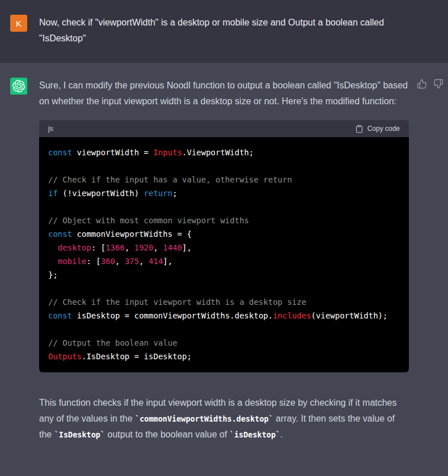  What do you see at coordinates (224, 94) in the screenshot?
I see `assistant-intro-text: Sure, I can modify the previous Noodl fu…` at bounding box center [224, 94].